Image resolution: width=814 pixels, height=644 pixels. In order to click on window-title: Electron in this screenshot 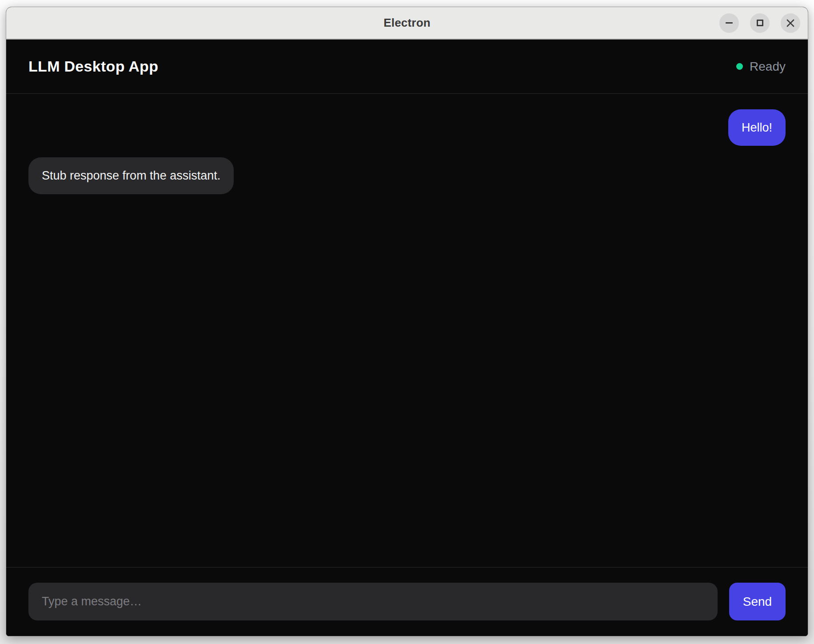, I will do `click(407, 23)`.